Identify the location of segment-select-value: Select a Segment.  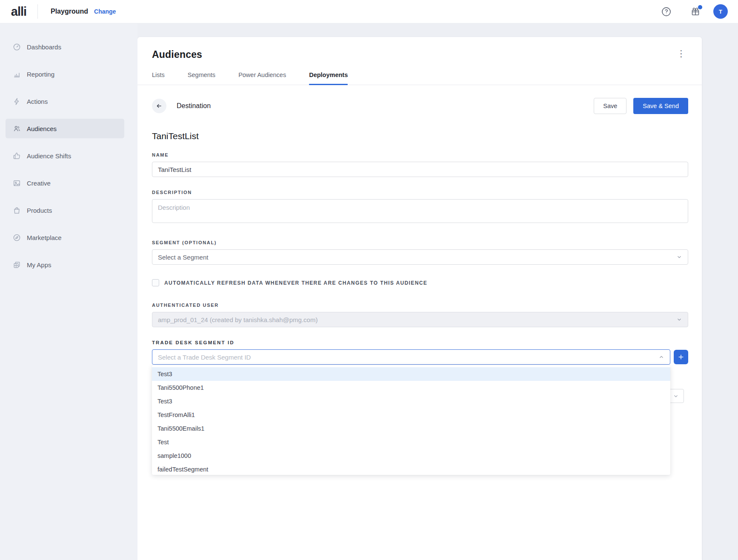
(183, 257).